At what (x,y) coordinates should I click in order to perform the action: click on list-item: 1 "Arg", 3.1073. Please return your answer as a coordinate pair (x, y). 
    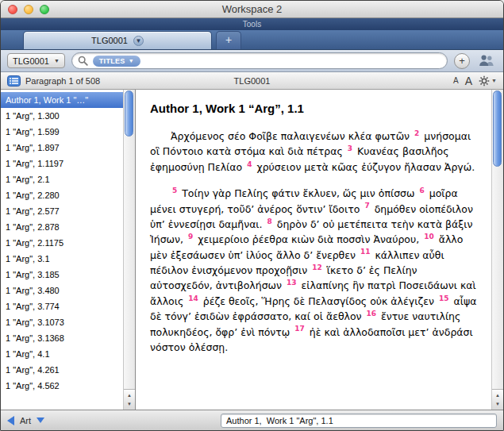
    Looking at the image, I should click on (62, 322).